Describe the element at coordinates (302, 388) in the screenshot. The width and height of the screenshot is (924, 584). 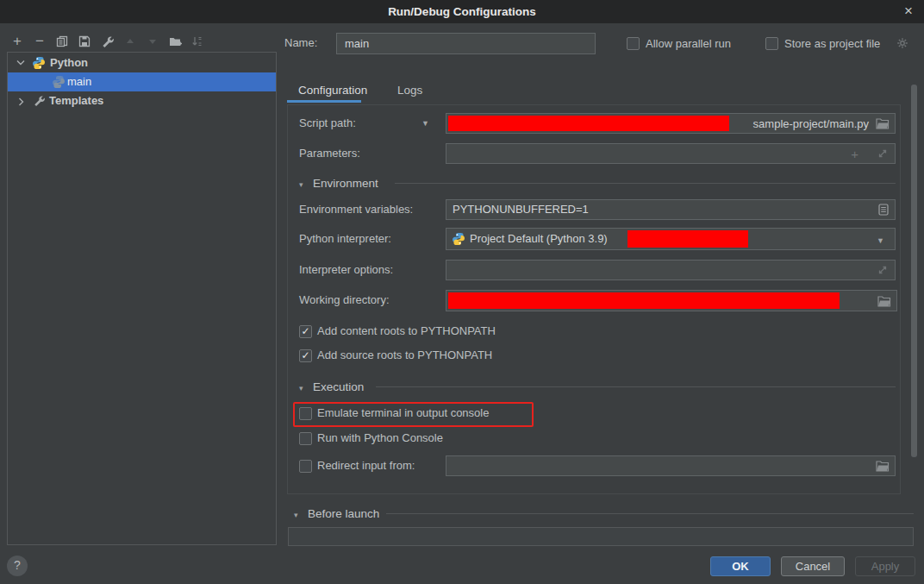
I see `execution-section-caret-icon: ▾` at that location.